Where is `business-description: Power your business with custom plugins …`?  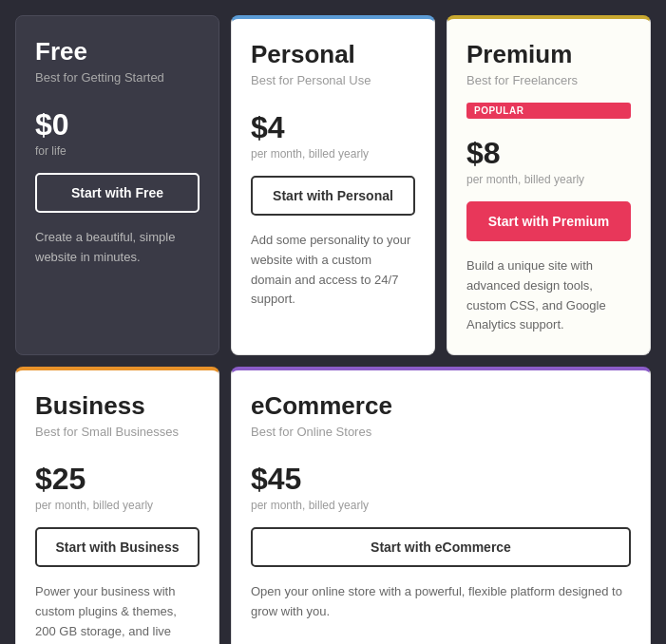 business-description: Power your business with custom plugins … is located at coordinates (118, 614).